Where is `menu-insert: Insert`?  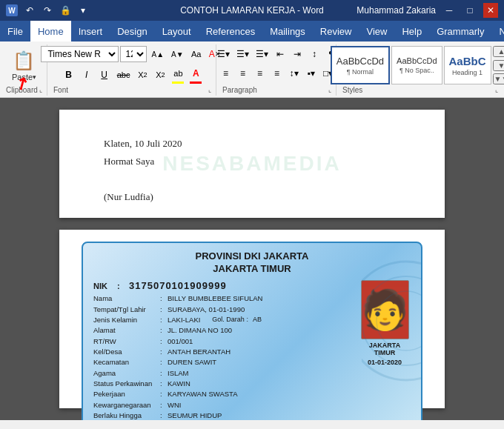
menu-insert: Insert is located at coordinates (90, 31).